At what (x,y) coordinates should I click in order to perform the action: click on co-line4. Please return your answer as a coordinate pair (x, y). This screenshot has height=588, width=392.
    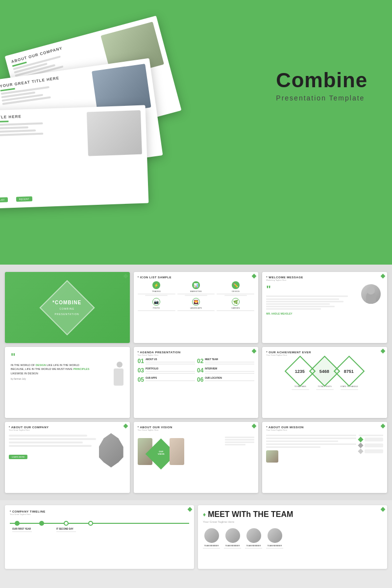
    Looking at the image, I should click on (50, 446).